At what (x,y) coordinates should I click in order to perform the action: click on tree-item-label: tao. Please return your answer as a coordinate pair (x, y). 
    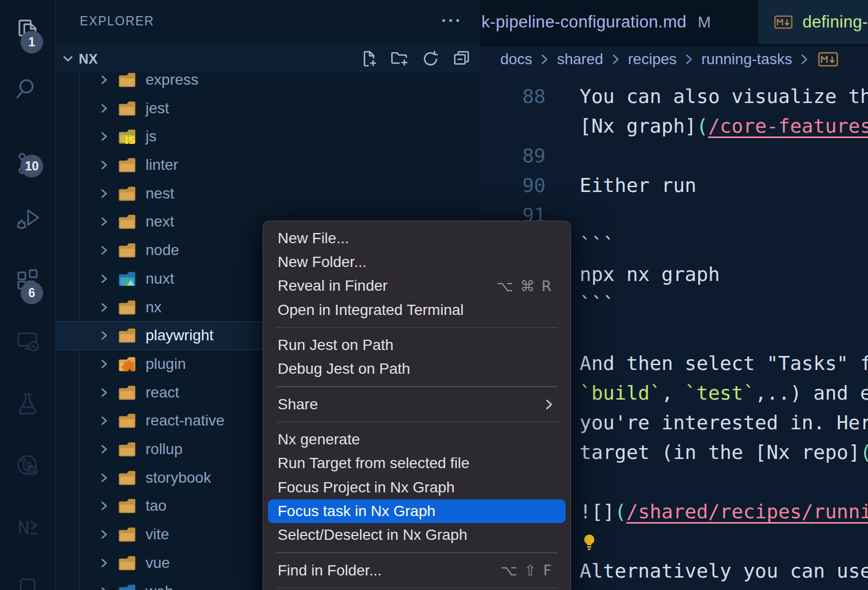
    Looking at the image, I should click on (156, 506).